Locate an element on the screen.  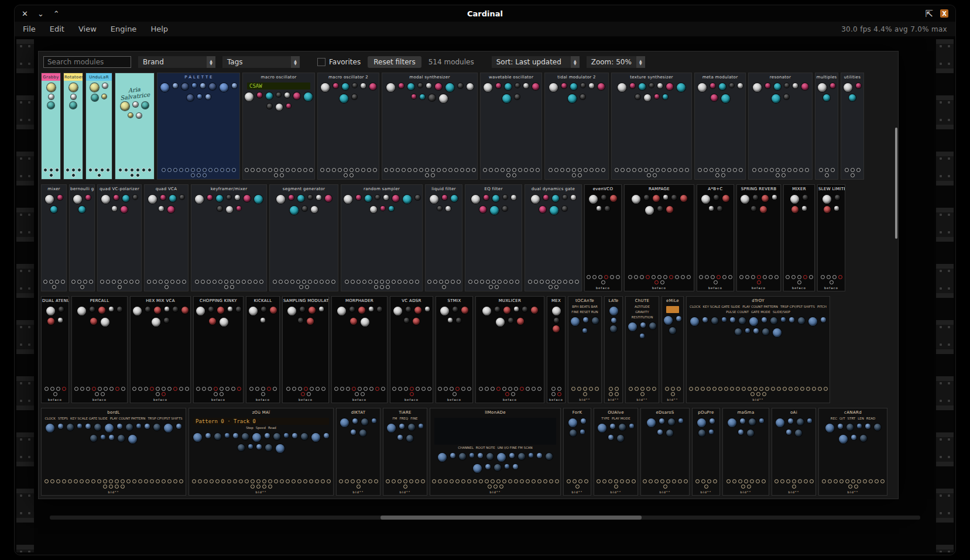
module-tile-magma: maGmabId°° is located at coordinates (746, 452).